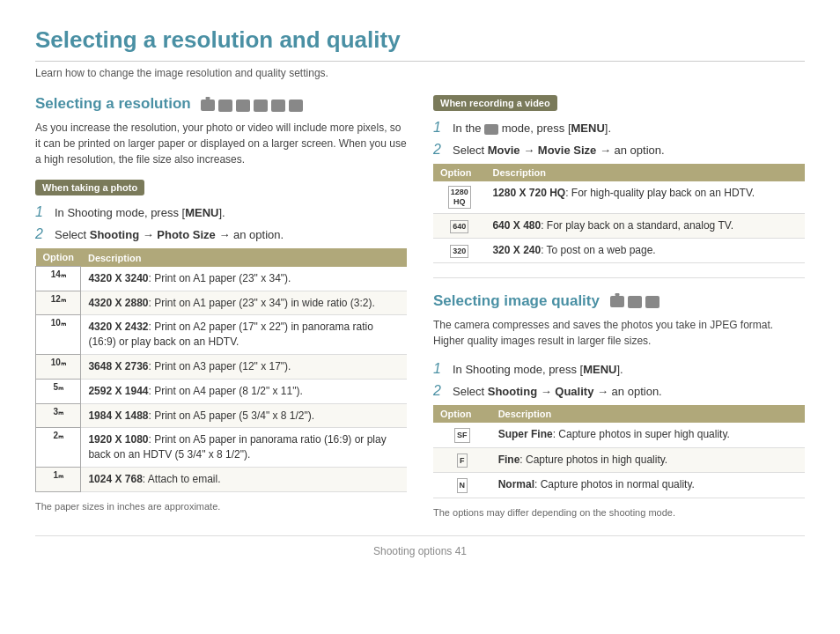 The width and height of the screenshot is (840, 634). I want to click on table-row: 1280HQ 1280 X 720 HQ: For high-quality p…, so click(619, 197).